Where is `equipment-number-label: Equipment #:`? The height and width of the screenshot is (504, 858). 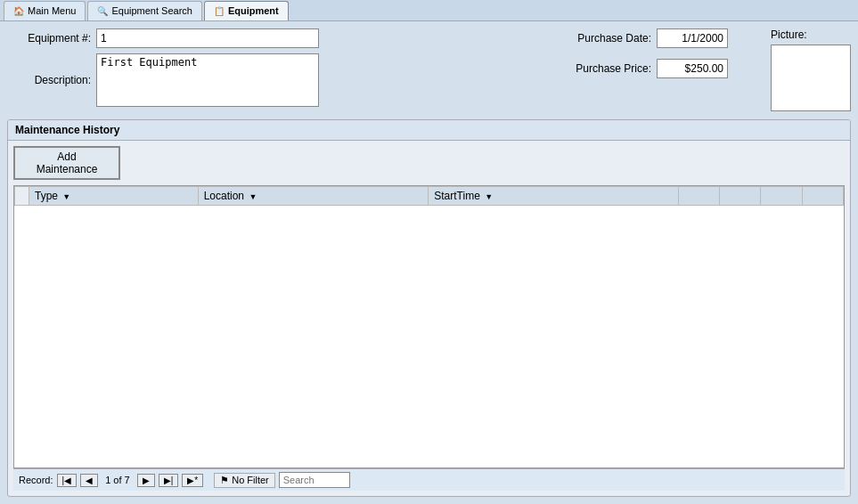
equipment-number-label: Equipment #: is located at coordinates (52, 38).